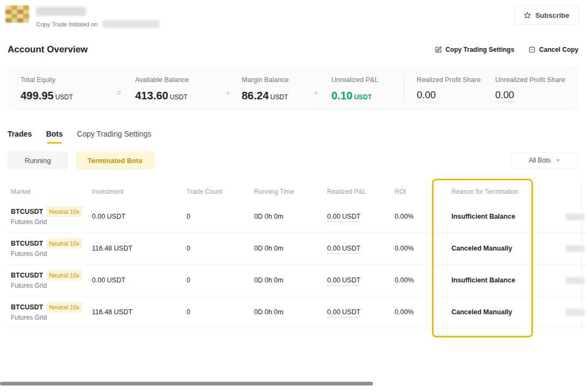  What do you see at coordinates (217, 192) in the screenshot?
I see `header-trade-count: Trade Count` at bounding box center [217, 192].